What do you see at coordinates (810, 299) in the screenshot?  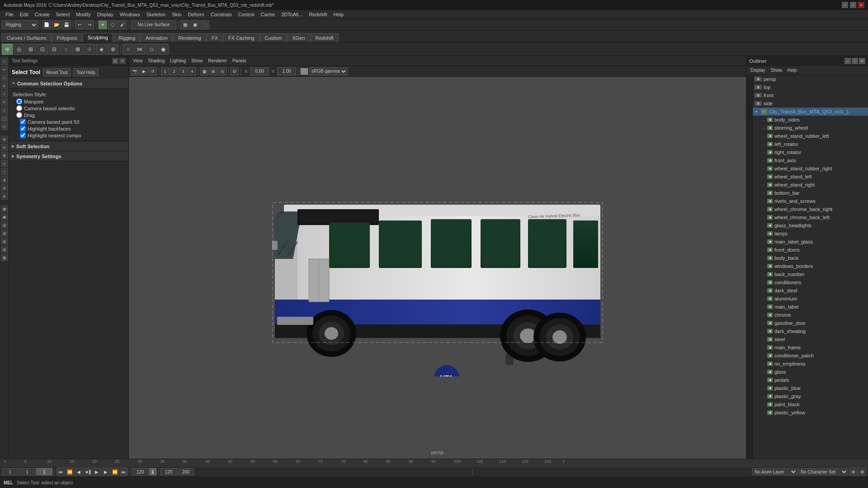 I see `outliner-item-aluminium: — ◈ aluminium` at bounding box center [810, 299].